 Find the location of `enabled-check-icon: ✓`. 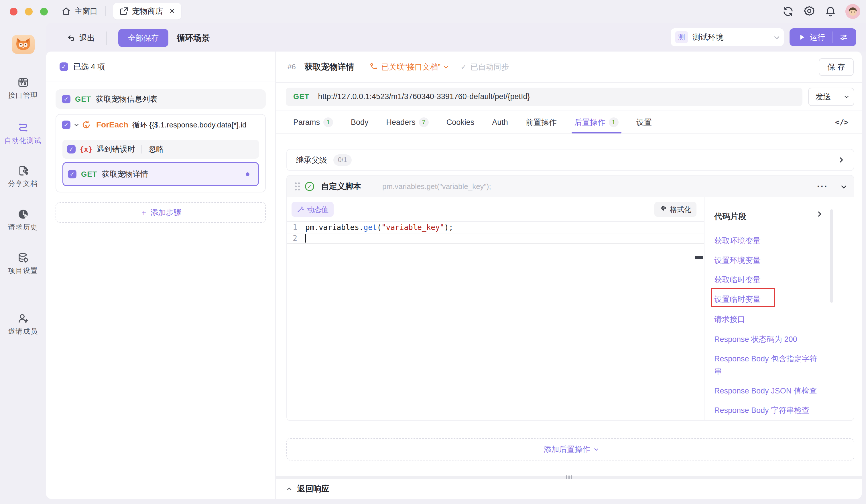

enabled-check-icon: ✓ is located at coordinates (310, 186).